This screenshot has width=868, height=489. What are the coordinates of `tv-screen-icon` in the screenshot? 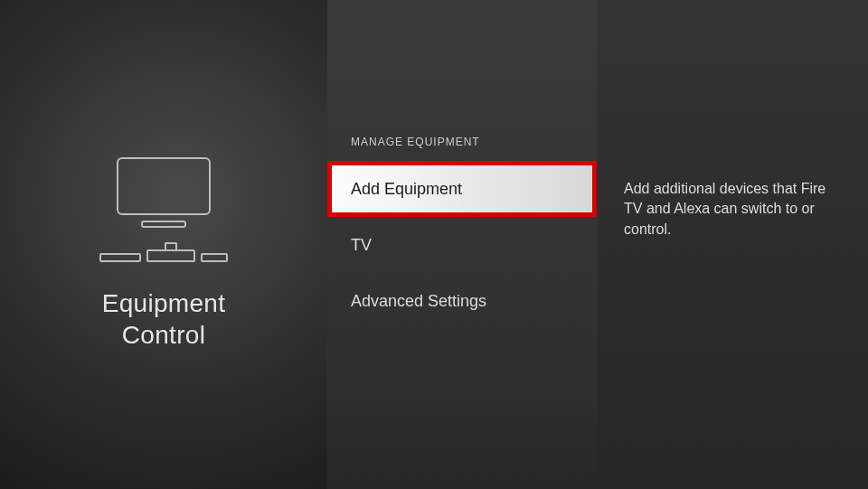 It's located at (164, 186).